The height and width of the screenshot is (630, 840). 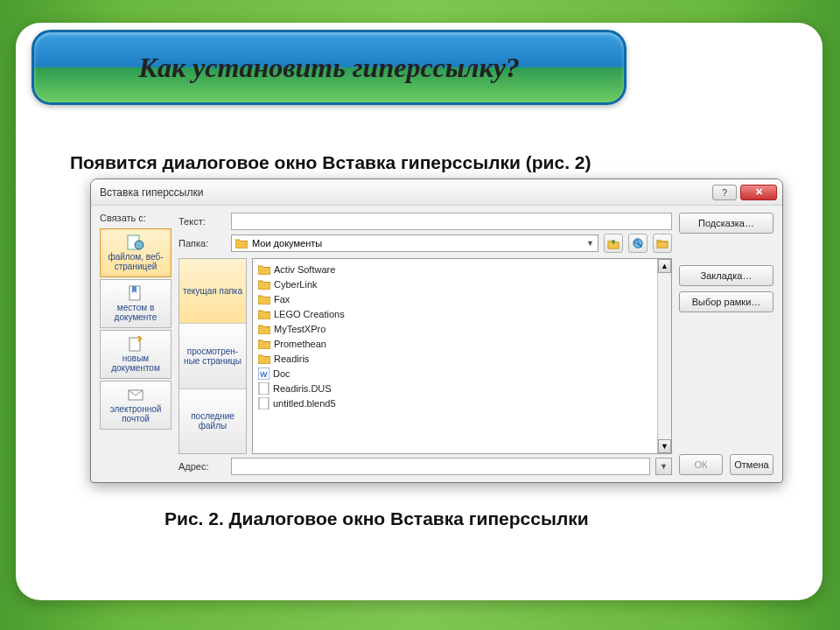 I want to click on list-item: untitled.blend5, so click(x=455, y=402).